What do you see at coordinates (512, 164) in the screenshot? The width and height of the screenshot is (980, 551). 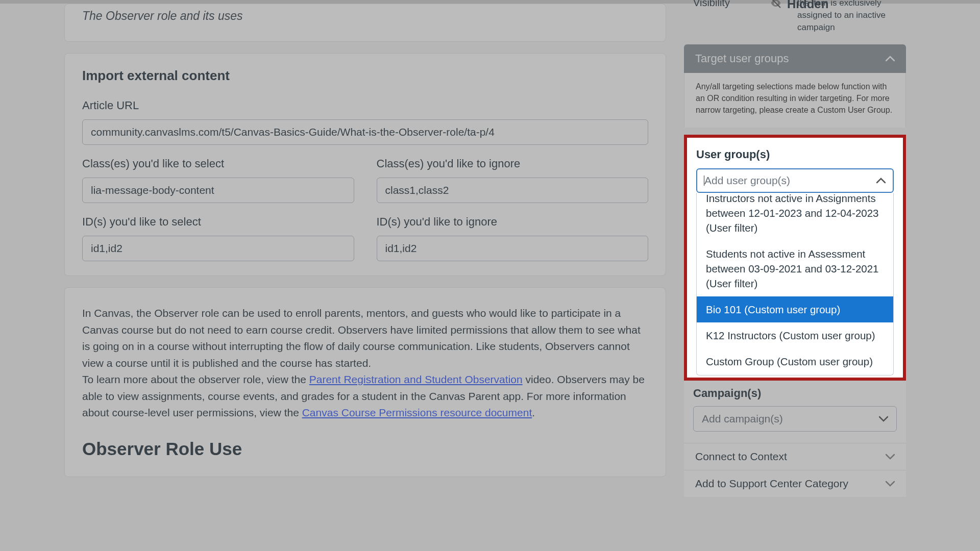 I see `class-ignore-label: Class(es) you'd like to ignore` at bounding box center [512, 164].